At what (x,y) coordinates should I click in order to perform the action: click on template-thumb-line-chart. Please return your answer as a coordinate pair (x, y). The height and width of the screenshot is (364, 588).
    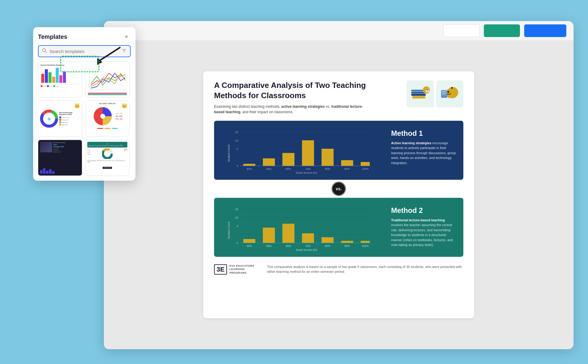
    Looking at the image, I should click on (107, 79).